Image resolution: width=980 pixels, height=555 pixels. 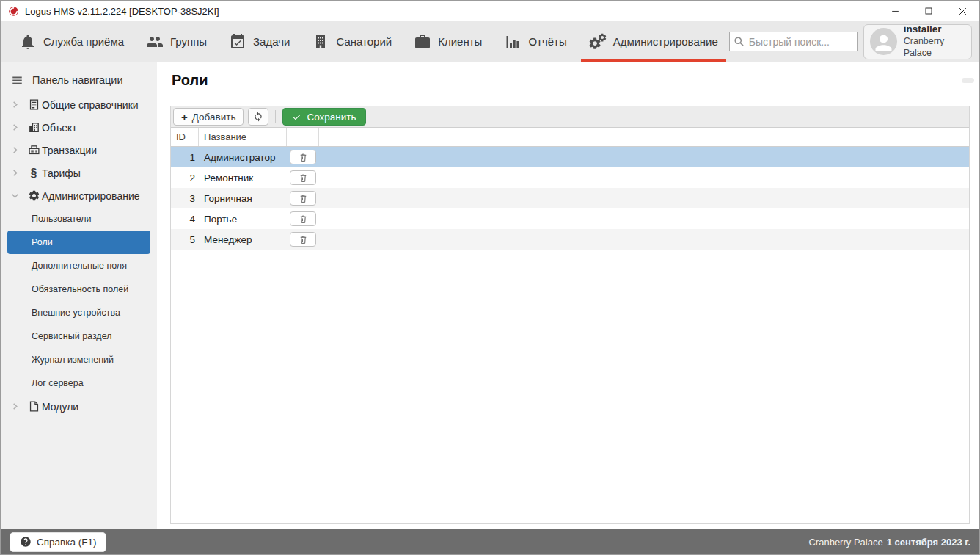 I want to click on tab-administration: Администрирование, so click(x=654, y=41).